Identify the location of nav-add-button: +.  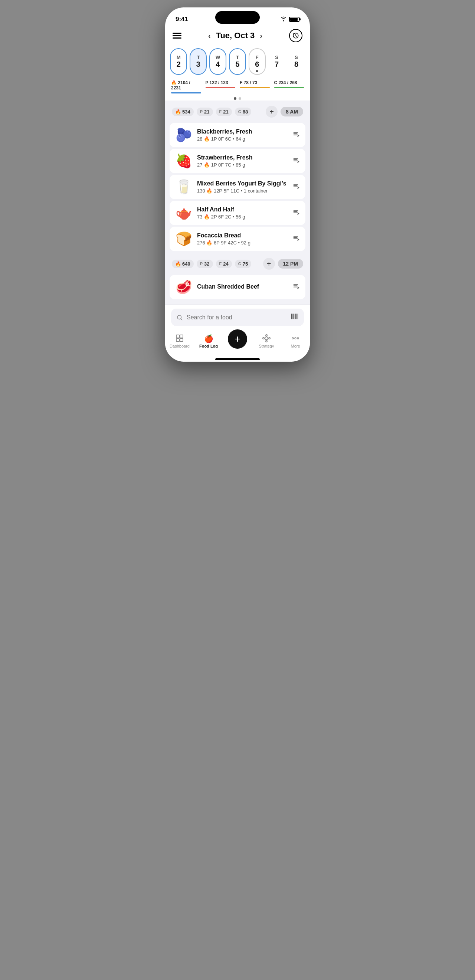
(238, 341).